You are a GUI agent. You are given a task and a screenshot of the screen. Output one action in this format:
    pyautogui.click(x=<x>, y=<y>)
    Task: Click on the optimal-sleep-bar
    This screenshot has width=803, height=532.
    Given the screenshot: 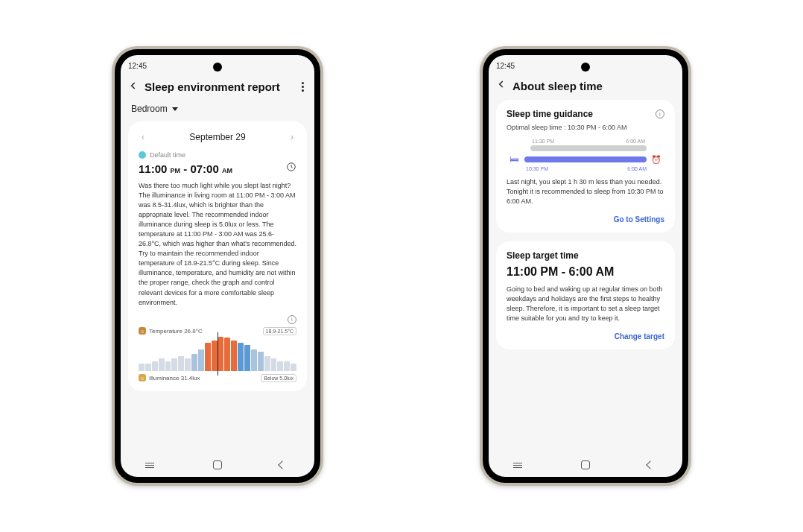 What is the action you would take?
    pyautogui.click(x=585, y=159)
    